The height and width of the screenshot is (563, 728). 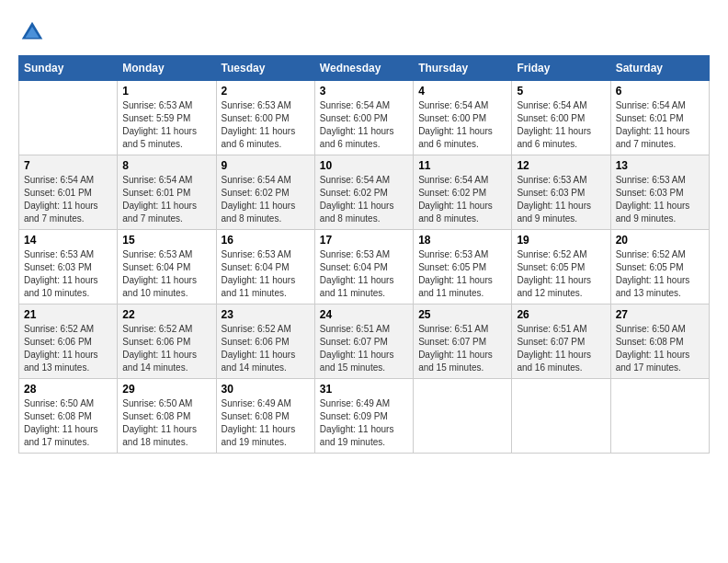 What do you see at coordinates (364, 118) in the screenshot?
I see `calendar-week-row: 1Sunrise: 6:53 AM Sunset: 5:59 PM Daylig…` at bounding box center [364, 118].